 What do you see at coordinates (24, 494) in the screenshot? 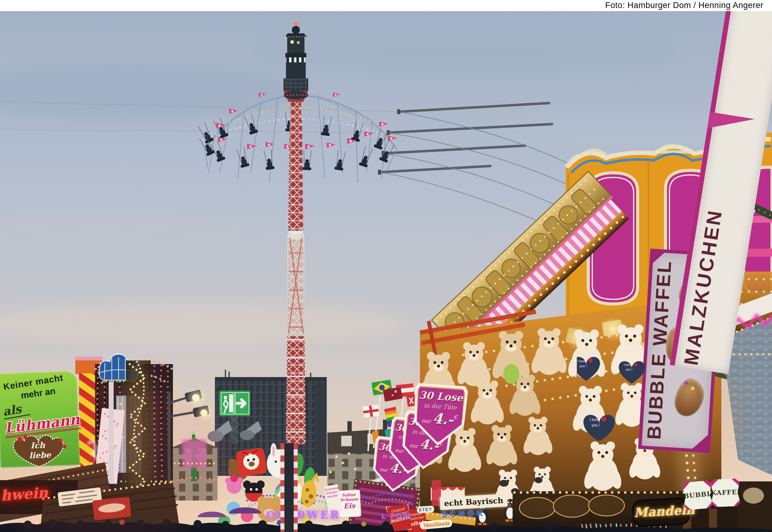
I see `gluehwein-neon: hwein` at bounding box center [24, 494].